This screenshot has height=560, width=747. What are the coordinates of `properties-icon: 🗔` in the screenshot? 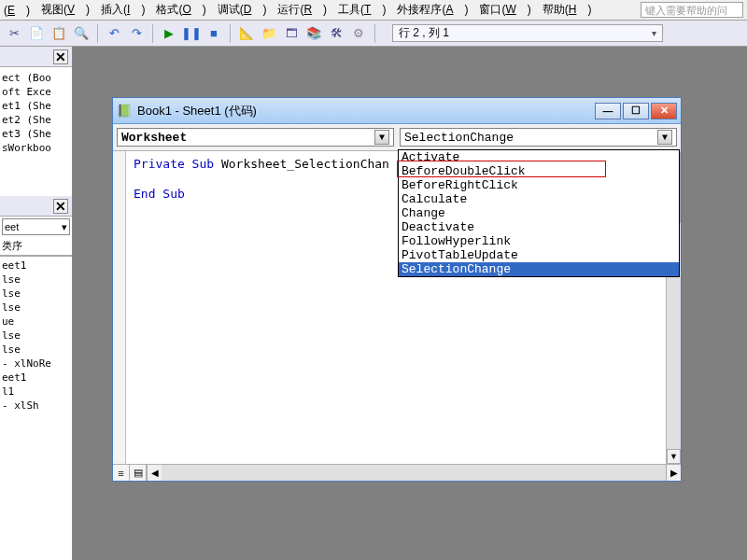 It's located at (291, 34).